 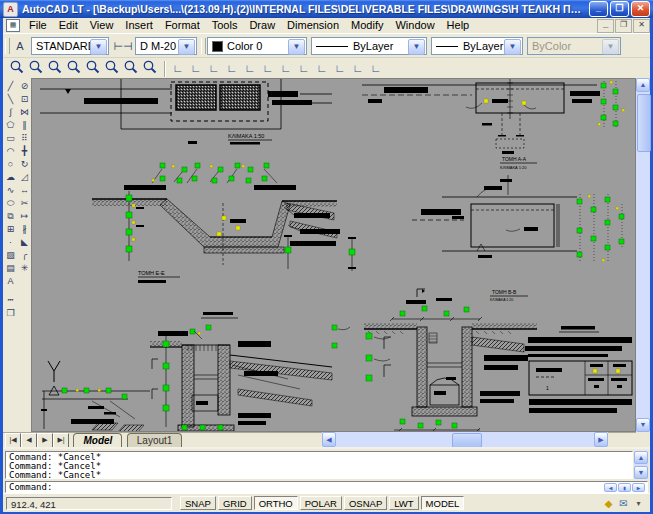 I want to click on lineweight-combo: ByLayer ▼, so click(x=477, y=46).